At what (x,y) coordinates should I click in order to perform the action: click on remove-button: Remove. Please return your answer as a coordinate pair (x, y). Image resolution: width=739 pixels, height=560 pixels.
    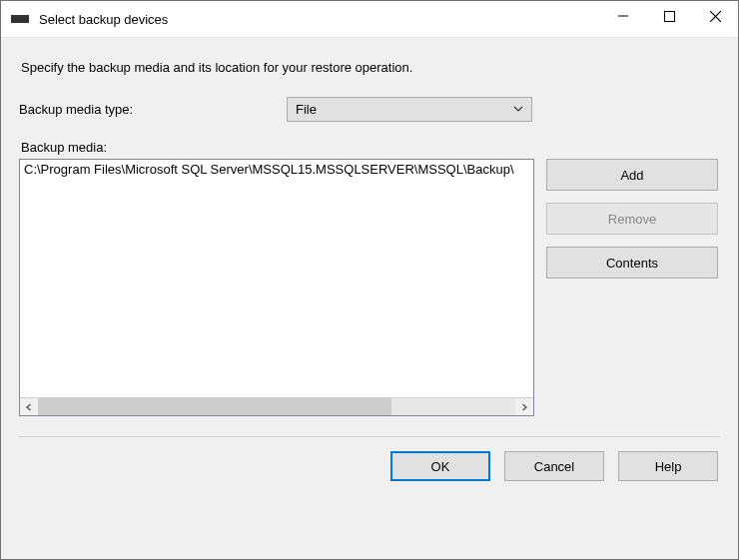
    Looking at the image, I should click on (632, 219).